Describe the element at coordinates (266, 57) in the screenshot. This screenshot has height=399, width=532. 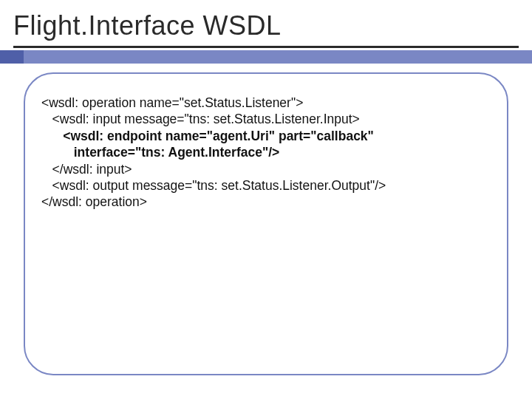
I see `title-decoration-band` at that location.